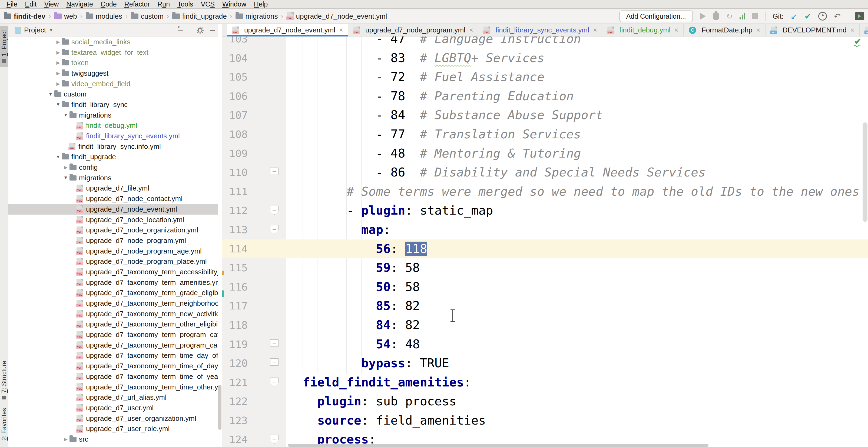  What do you see at coordinates (545, 58) in the screenshot?
I see `editor-line: 104 - 83 # LGBTQ+ Services` at bounding box center [545, 58].